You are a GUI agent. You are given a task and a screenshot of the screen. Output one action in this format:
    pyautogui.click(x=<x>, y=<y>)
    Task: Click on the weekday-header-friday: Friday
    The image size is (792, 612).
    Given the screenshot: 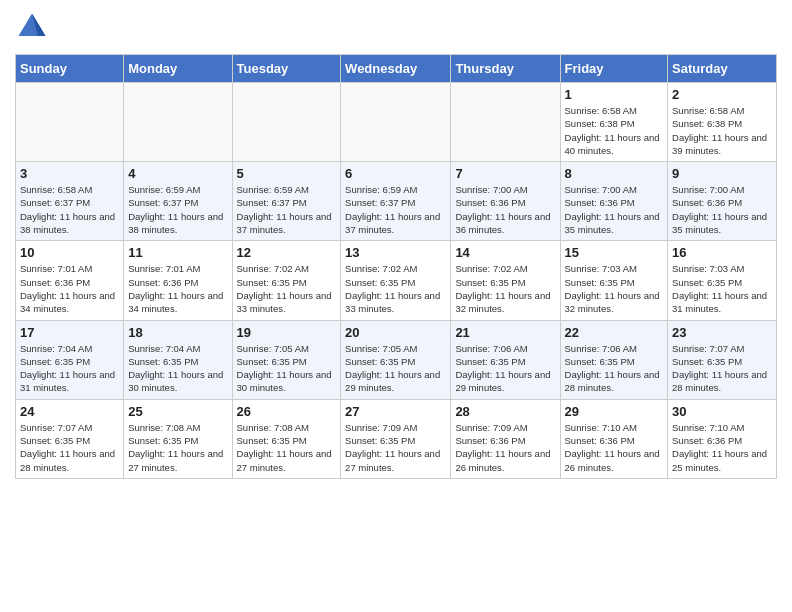 What is the action you would take?
    pyautogui.click(x=614, y=69)
    